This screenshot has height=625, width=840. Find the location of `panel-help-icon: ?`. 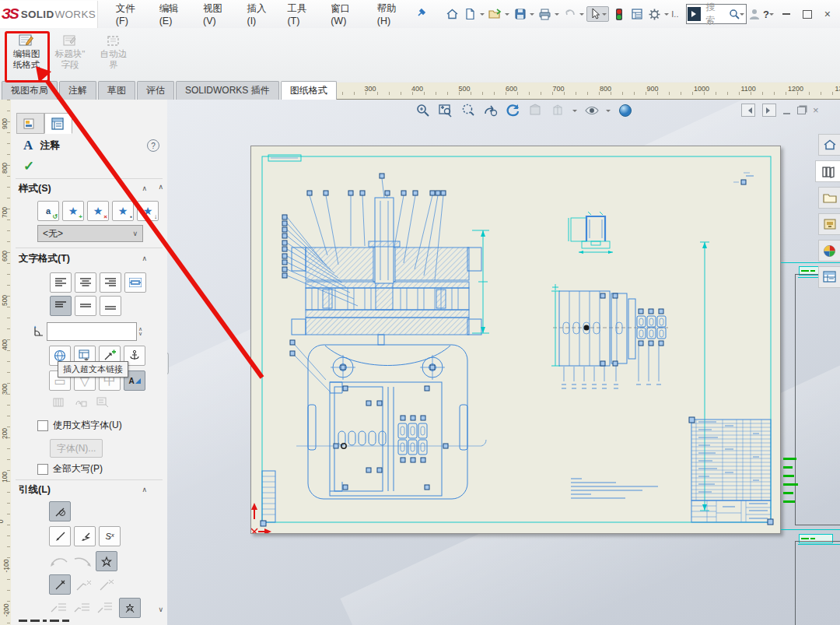

panel-help-icon: ? is located at coordinates (153, 146).